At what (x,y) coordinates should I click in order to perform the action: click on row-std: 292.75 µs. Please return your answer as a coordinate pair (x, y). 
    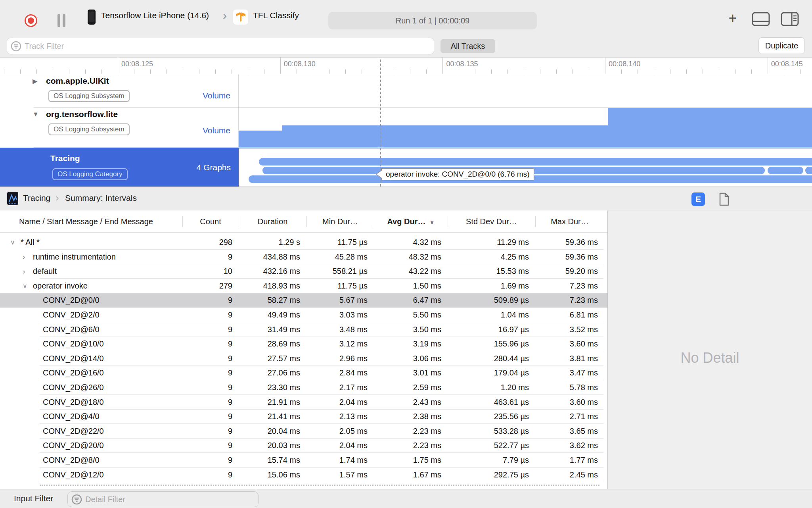
    Looking at the image, I should click on (492, 475).